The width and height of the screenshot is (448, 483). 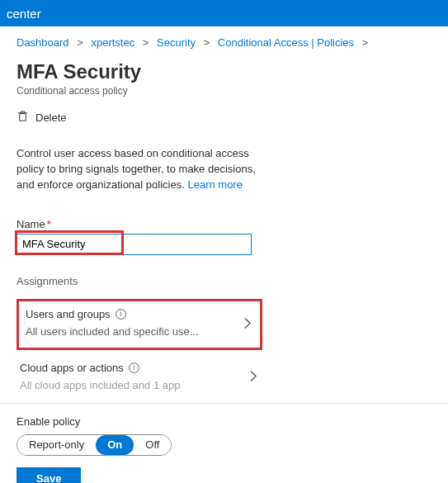 What do you see at coordinates (56, 445) in the screenshot?
I see `toggle-report-only: Report-only` at bounding box center [56, 445].